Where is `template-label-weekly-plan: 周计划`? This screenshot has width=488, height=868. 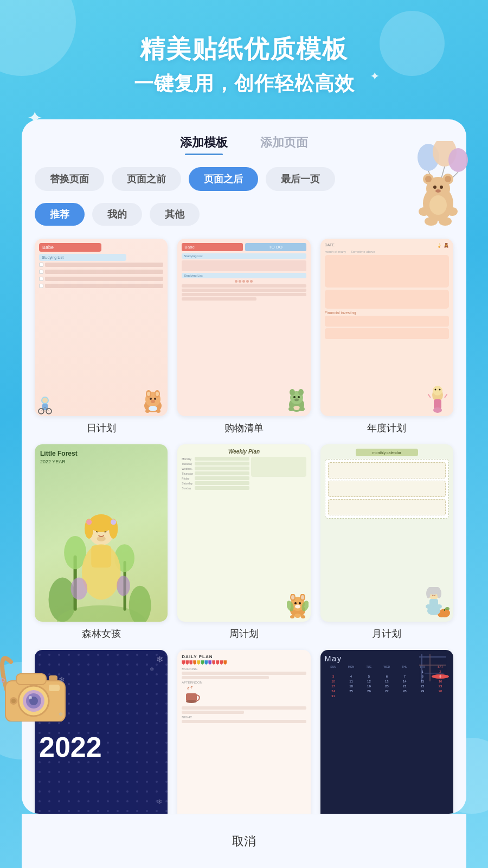 template-label-weekly-plan: 周计划 is located at coordinates (244, 634).